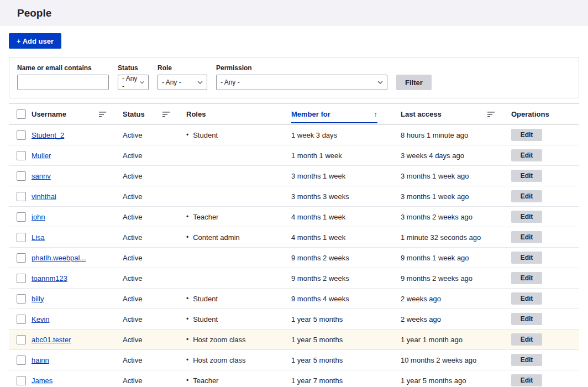  What do you see at coordinates (294, 156) in the screenshot?
I see `table-row: Muller Active • 1 month 1 week 3 weeks 4…` at bounding box center [294, 156].